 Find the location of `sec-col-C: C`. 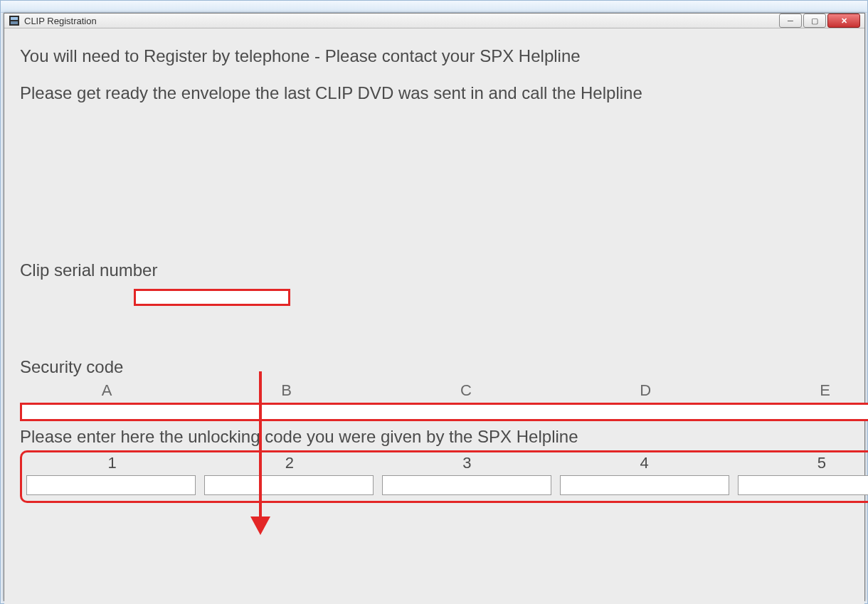

sec-col-C: C is located at coordinates (466, 391).